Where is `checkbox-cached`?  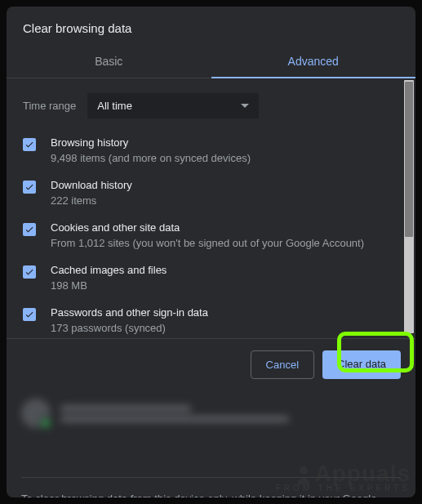
checkbox-cached is located at coordinates (29, 272).